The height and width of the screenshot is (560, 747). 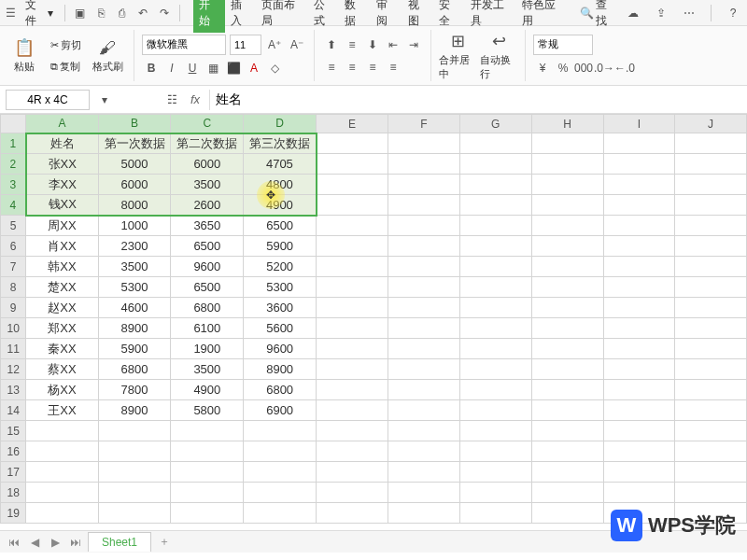 What do you see at coordinates (297, 45) in the screenshot?
I see `decrease-font-icon: A⁻` at bounding box center [297, 45].